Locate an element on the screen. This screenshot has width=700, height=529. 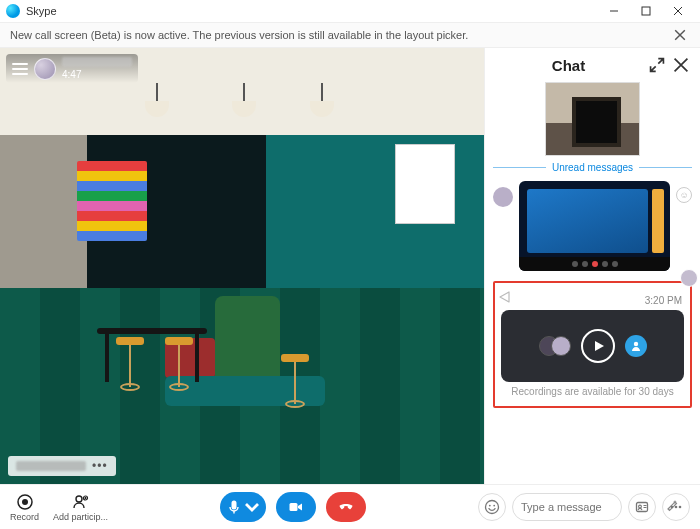
skype-icon is located at coordinates (13, 11).